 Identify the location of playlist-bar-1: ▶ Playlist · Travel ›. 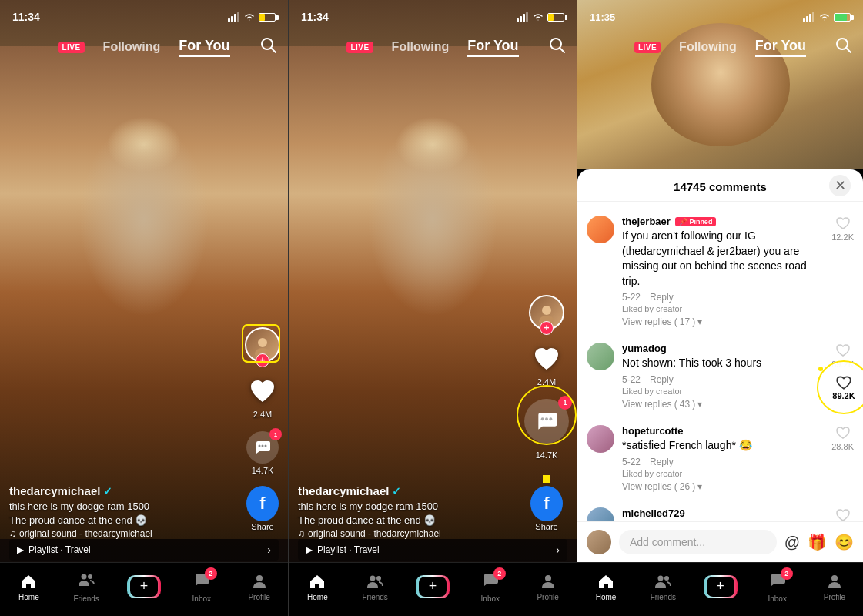
(144, 550).